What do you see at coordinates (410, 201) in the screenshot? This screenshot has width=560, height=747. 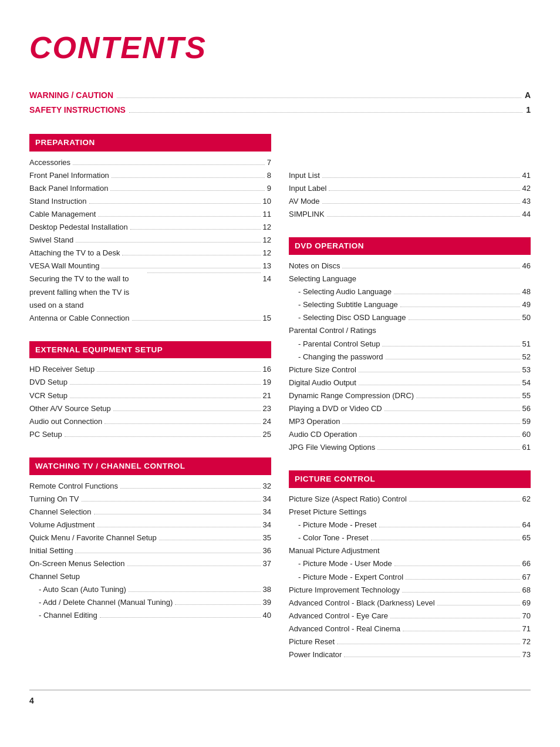 I see `list-item: AV Mode43` at bounding box center [410, 201].